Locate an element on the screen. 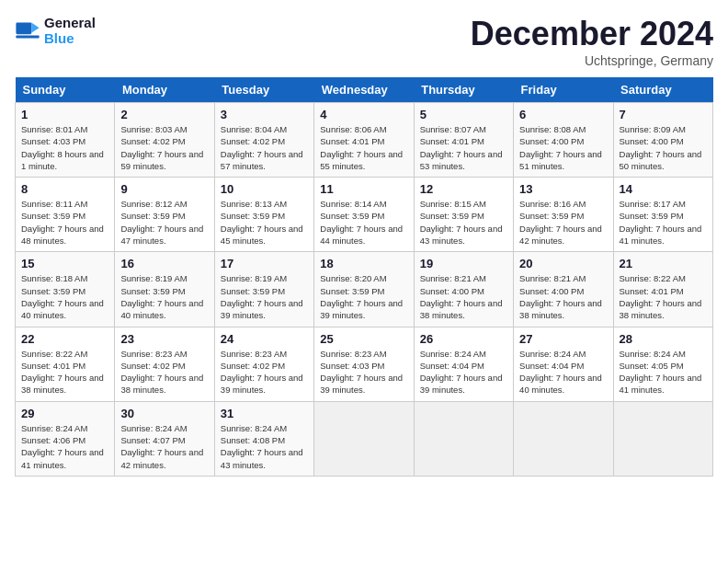  day-number: 31 is located at coordinates (265, 414).